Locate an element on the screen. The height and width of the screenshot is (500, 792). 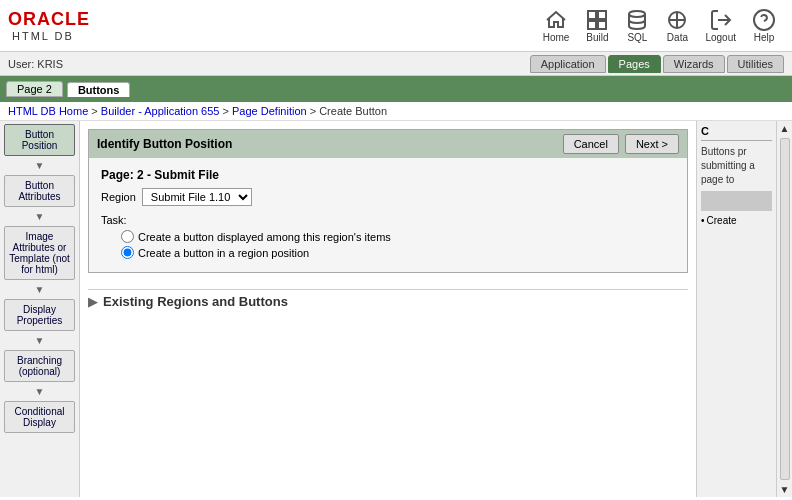
data-label: Data is located at coordinates (678, 38).